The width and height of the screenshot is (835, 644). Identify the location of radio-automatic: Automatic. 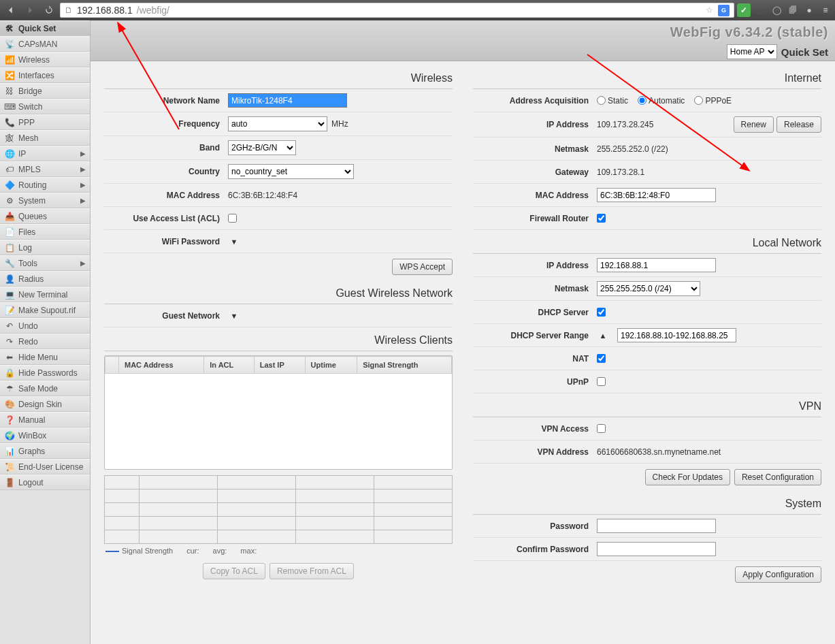
(661, 101).